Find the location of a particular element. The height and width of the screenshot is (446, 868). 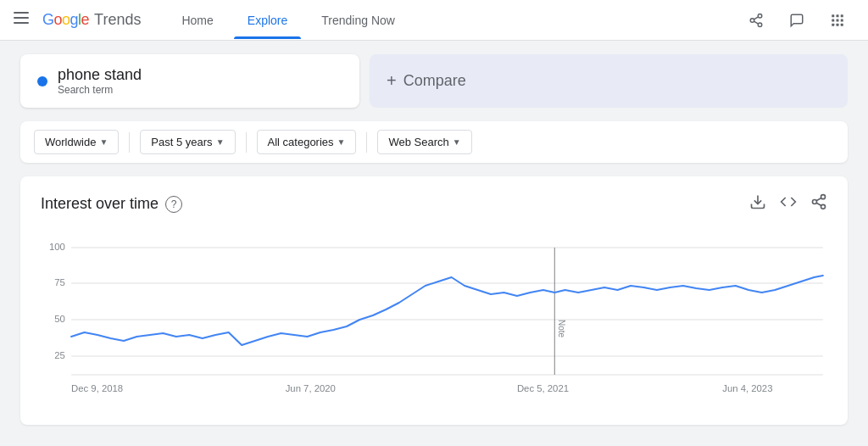

search-type-label: Search term is located at coordinates (100, 90).